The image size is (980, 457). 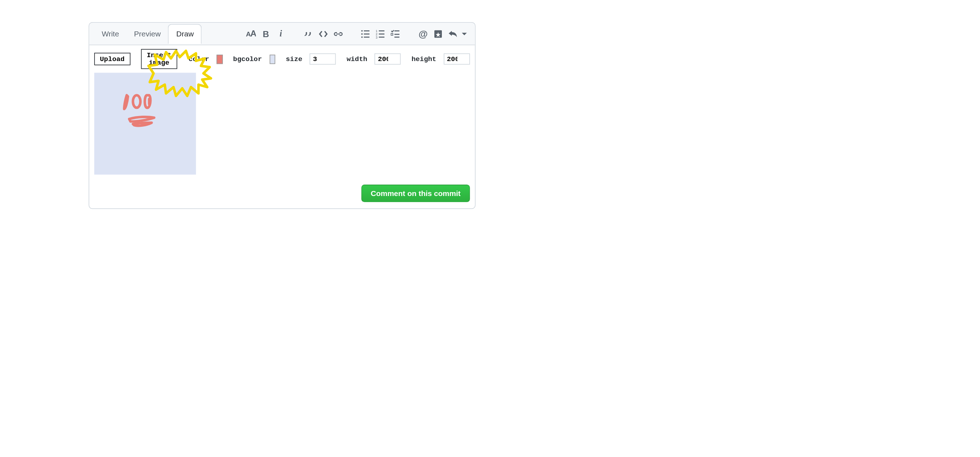 I want to click on caret-down-icon, so click(x=464, y=34).